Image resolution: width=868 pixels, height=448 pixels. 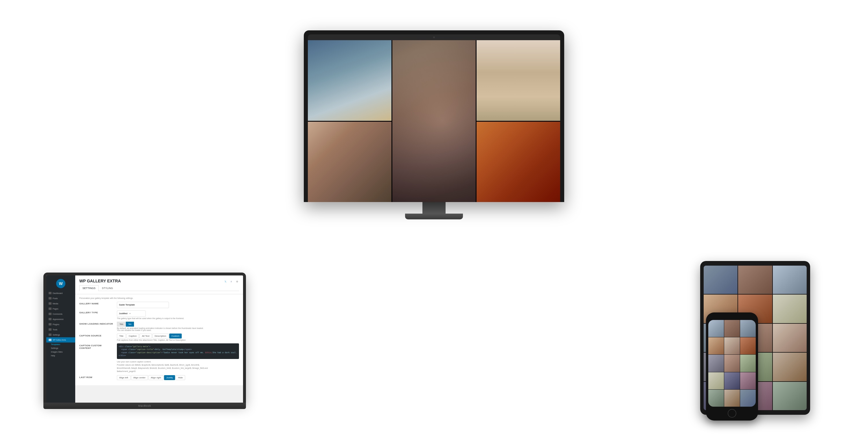 What do you see at coordinates (100, 281) in the screenshot?
I see `wp-page-title: WP GALLERY EXTRA` at bounding box center [100, 281].